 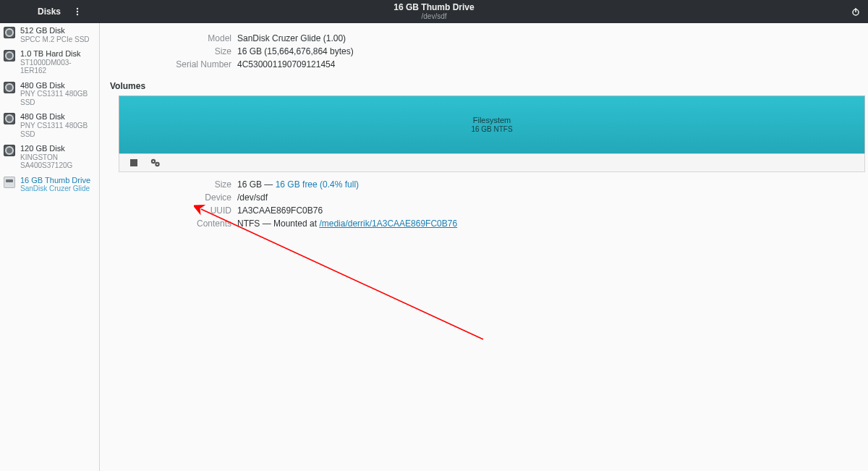 I want to click on volumes-heading: Volumes, so click(x=489, y=86).